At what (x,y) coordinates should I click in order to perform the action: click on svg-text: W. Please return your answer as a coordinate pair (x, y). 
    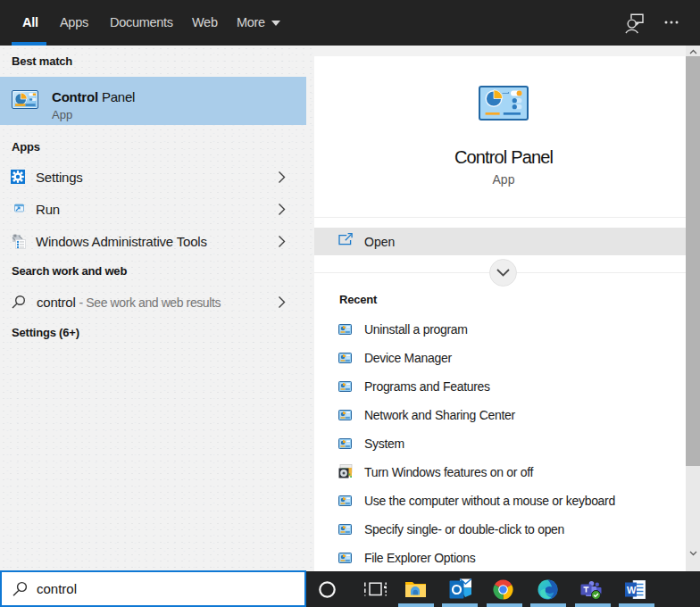
    Looking at the image, I should click on (632, 590).